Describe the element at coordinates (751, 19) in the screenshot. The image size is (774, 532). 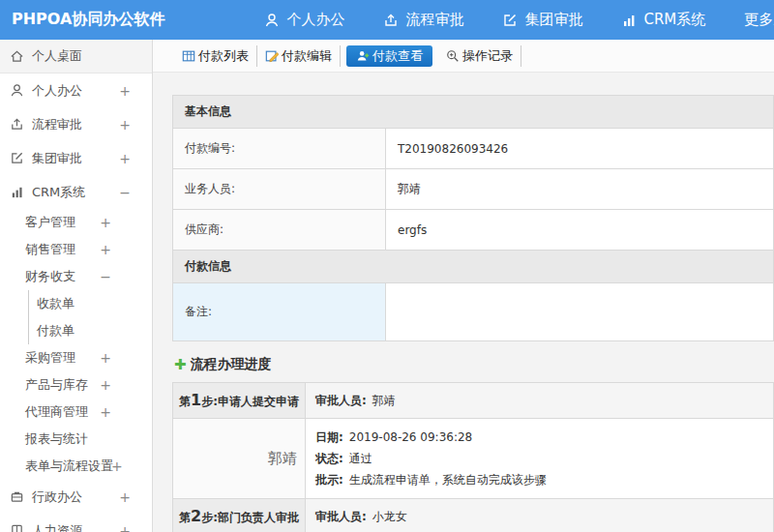
I see `nav-more-apps: 更多应用` at that location.